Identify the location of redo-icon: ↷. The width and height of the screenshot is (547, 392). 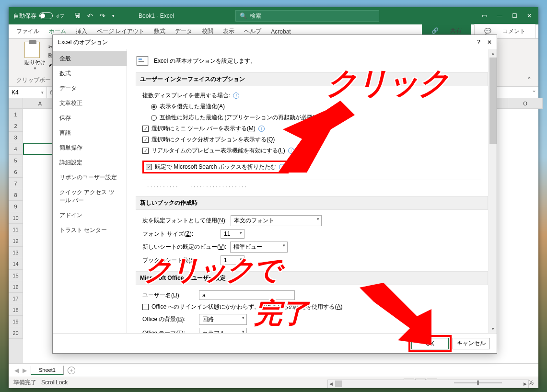
(103, 16).